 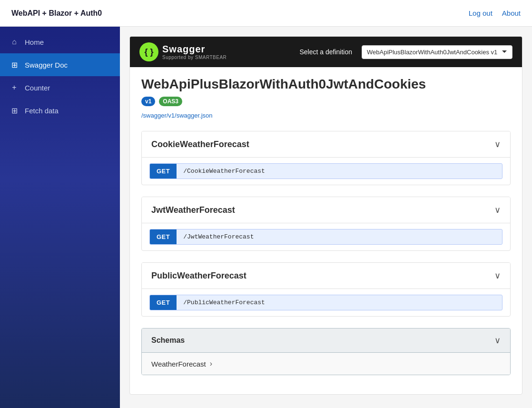 What do you see at coordinates (183, 52) in the screenshot?
I see `swagger-logo: { } Swagger Supported by SMARTBEAR` at bounding box center [183, 52].